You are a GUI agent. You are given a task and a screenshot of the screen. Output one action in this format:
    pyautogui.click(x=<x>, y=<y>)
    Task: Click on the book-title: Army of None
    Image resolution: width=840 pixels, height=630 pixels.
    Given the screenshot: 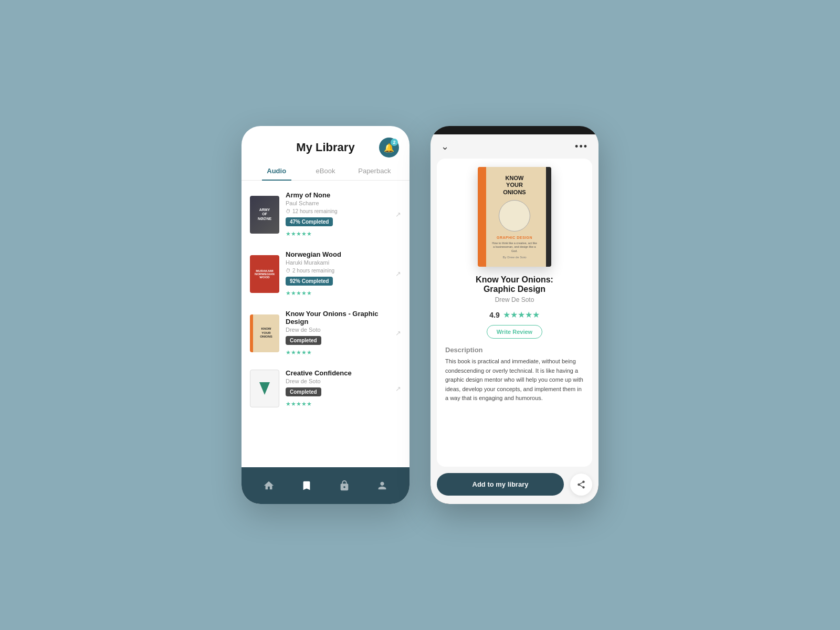 What is the action you would take?
    pyautogui.click(x=337, y=195)
    